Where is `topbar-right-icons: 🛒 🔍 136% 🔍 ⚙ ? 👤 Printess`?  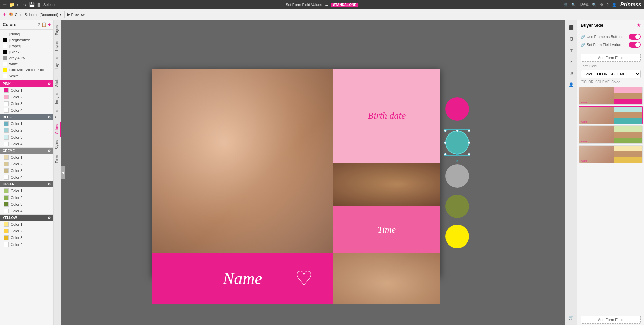
topbar-right-icons: 🛒 🔍 136% 🔍 ⚙ ? 👤 Printess is located at coordinates (602, 5).